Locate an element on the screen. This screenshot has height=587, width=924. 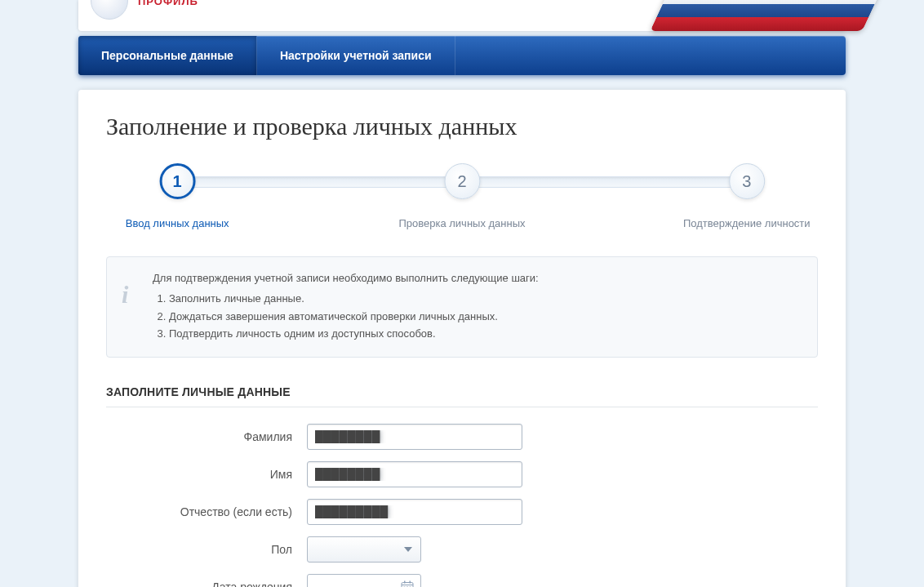
step-3: 3 Подтверждение личности is located at coordinates (747, 196).